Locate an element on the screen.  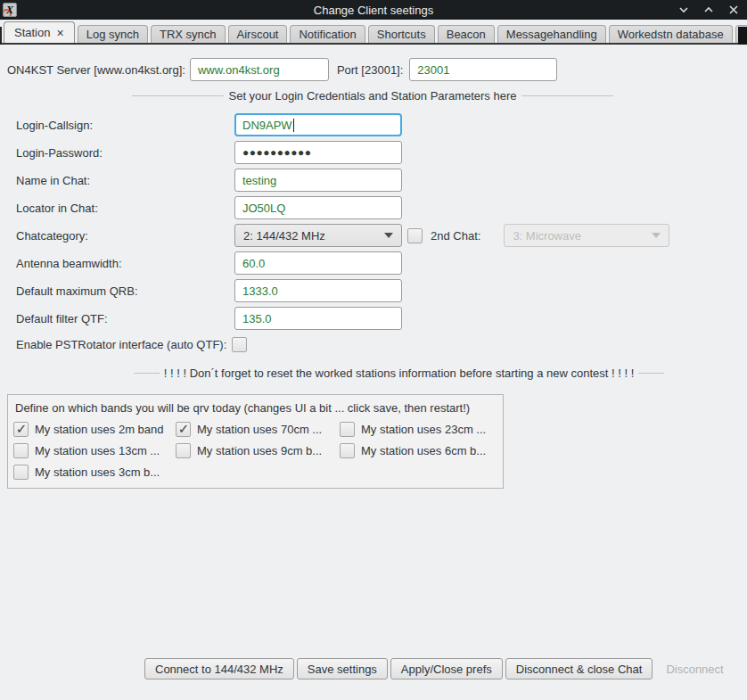
tabbar-left-edge is located at coordinates (1, 36).